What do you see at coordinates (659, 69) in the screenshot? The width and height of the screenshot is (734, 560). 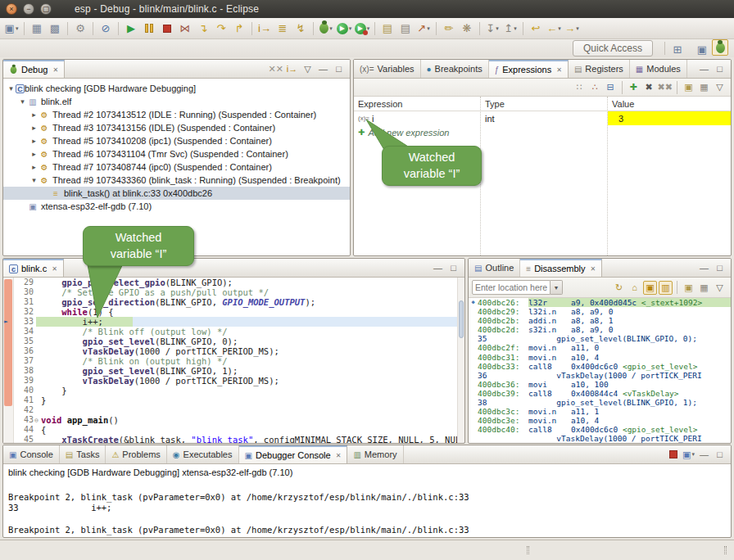 I see `tab-modules: ▦Modules` at bounding box center [659, 69].